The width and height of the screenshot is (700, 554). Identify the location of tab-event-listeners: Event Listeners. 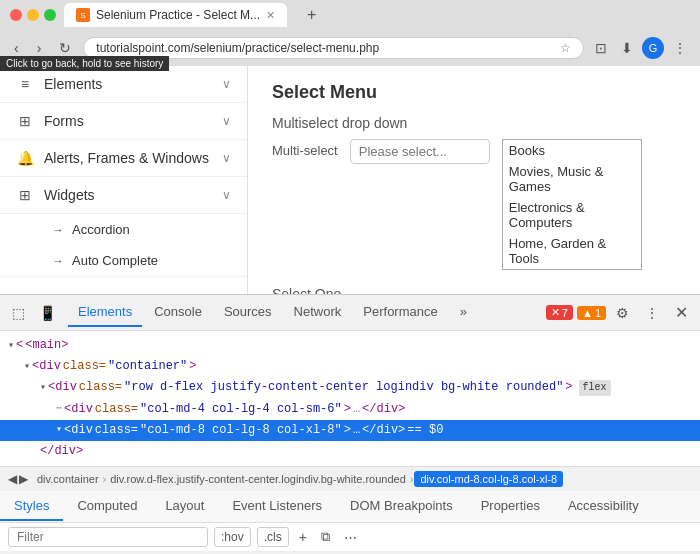
(277, 506).